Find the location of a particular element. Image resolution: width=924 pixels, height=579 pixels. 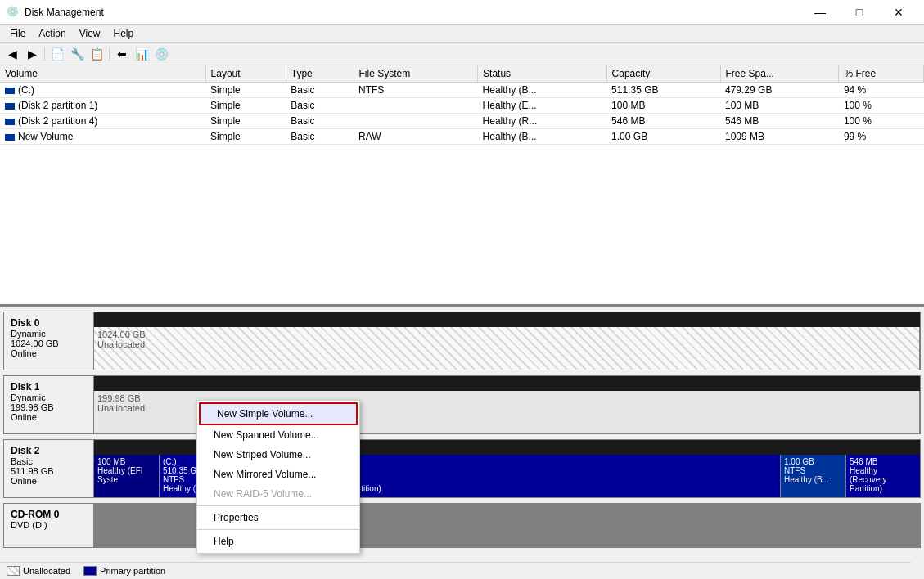

menu-view: View is located at coordinates (90, 34).